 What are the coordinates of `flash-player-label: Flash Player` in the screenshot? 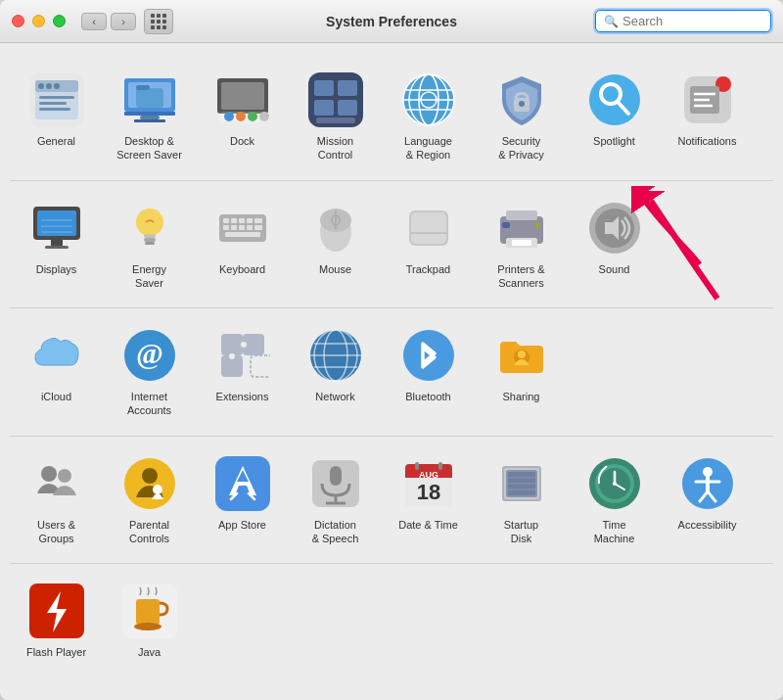 It's located at (57, 652).